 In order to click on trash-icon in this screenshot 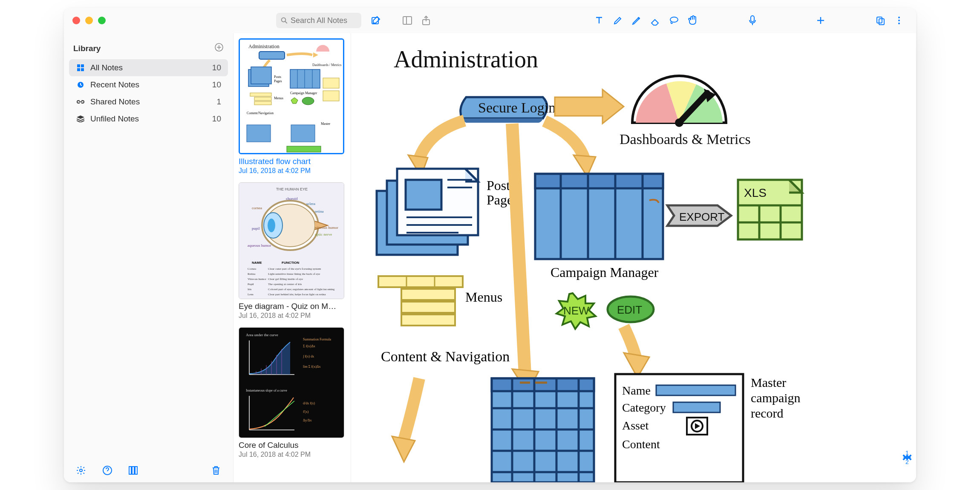, I will do `click(216, 470)`.